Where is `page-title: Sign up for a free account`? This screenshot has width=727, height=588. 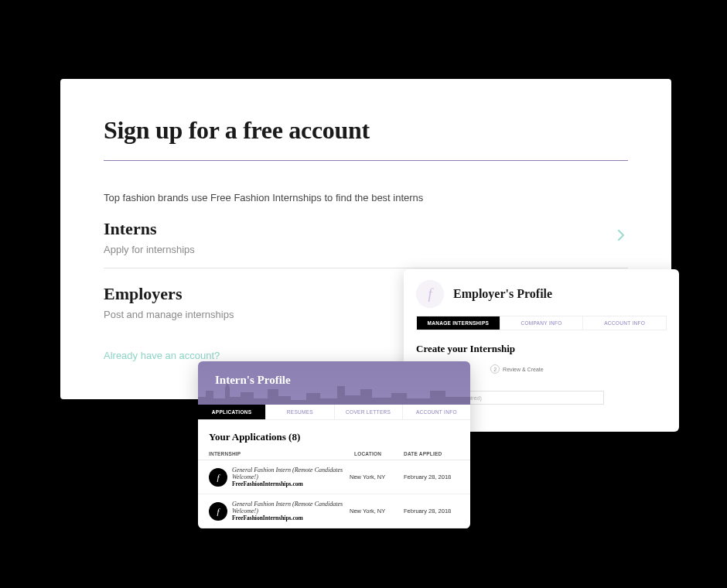 page-title: Sign up for a free account is located at coordinates (366, 130).